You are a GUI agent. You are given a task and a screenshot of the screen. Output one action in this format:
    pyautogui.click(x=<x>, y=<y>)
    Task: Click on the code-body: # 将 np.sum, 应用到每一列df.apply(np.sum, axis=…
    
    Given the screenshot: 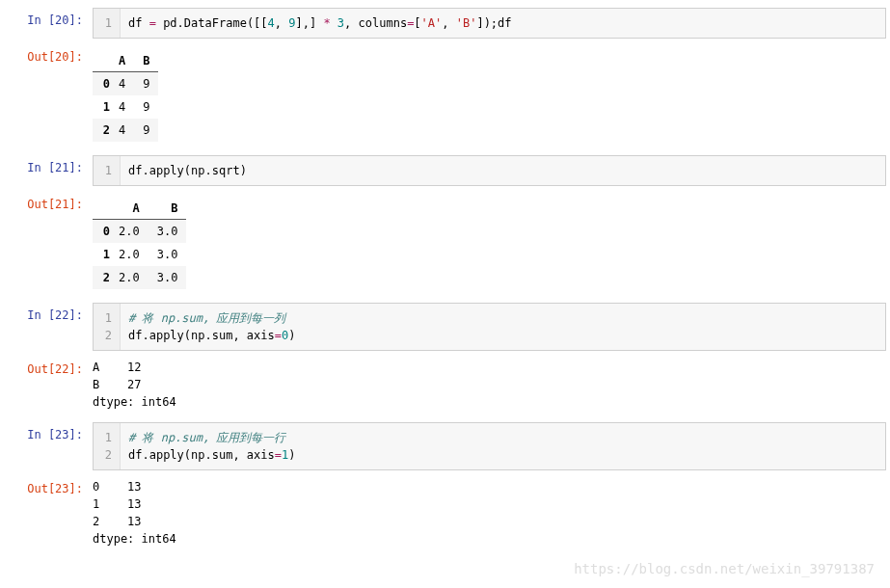 What is the action you would take?
    pyautogui.click(x=503, y=327)
    